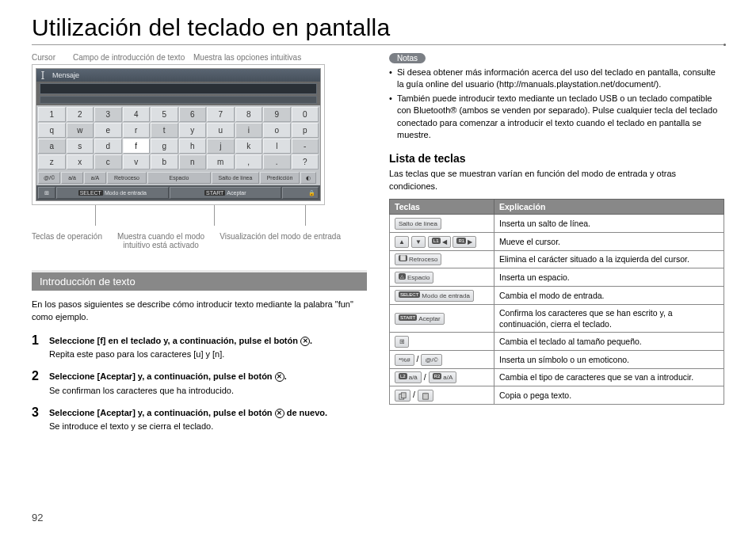 The width and height of the screenshot is (756, 533). Describe the element at coordinates (66, 75) in the screenshot. I see `keyboard-message-label: Mensaje` at that location.